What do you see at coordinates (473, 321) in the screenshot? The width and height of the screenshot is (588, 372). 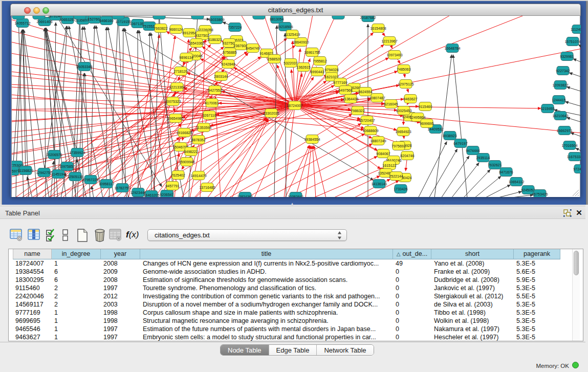 I see `table-cell: Wolkin et al. (1998)` at bounding box center [473, 321].